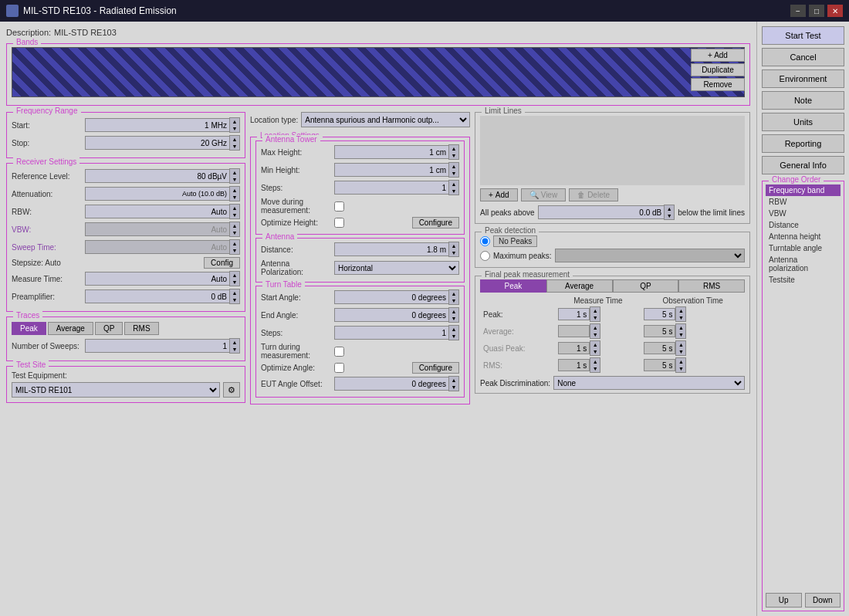 The width and height of the screenshot is (849, 616). I want to click on stepsize-config-button: Config, so click(222, 262).